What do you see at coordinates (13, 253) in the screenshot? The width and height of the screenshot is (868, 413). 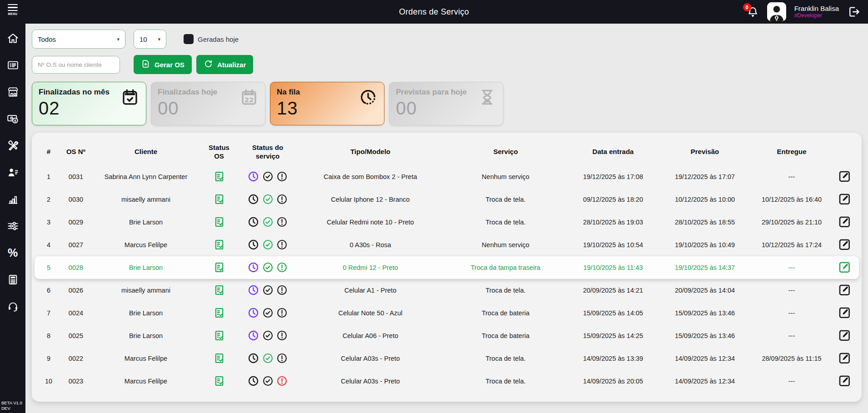 I see `percent-icon: %` at bounding box center [13, 253].